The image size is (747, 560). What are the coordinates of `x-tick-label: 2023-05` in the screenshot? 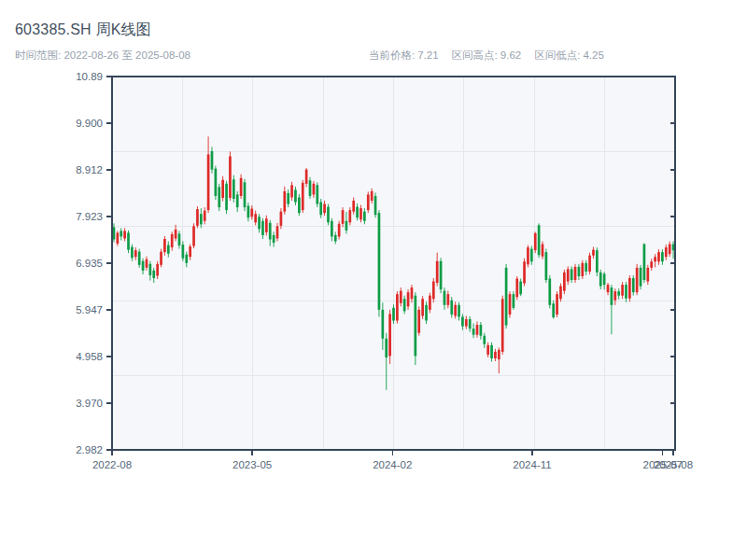 It's located at (252, 465).